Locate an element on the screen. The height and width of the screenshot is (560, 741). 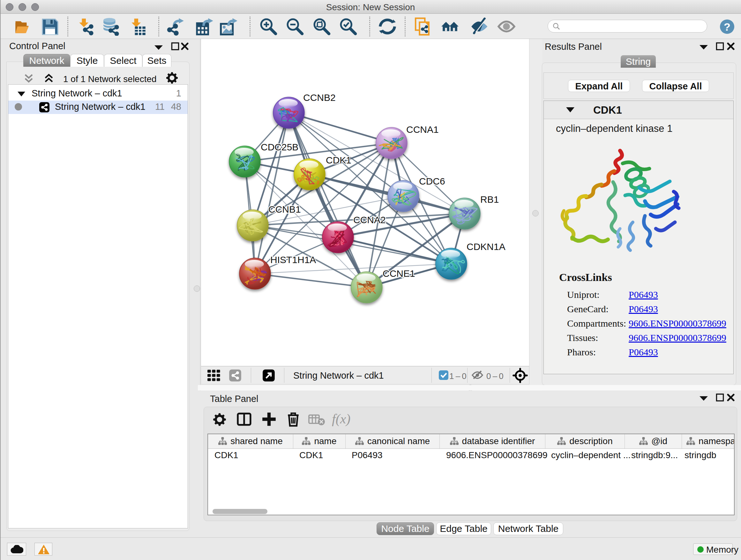
svg-text: RB1 is located at coordinates (490, 199).